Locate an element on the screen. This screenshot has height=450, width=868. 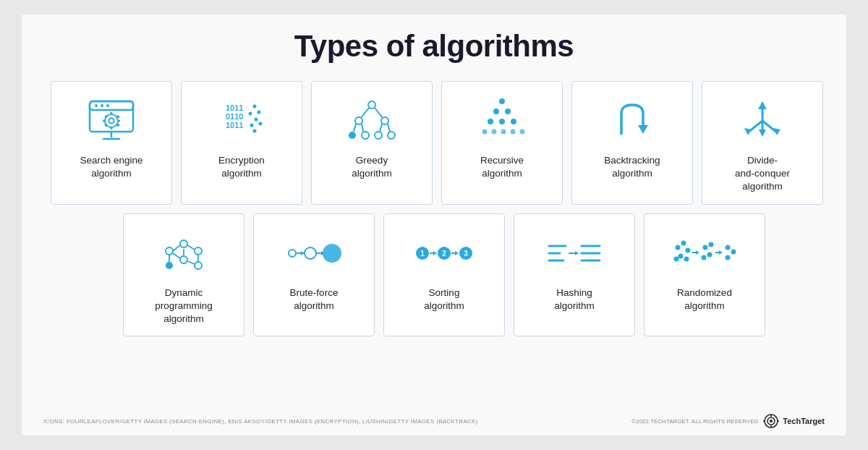
brute-force-label: Brute-forcealgorithm is located at coordinates (314, 300).